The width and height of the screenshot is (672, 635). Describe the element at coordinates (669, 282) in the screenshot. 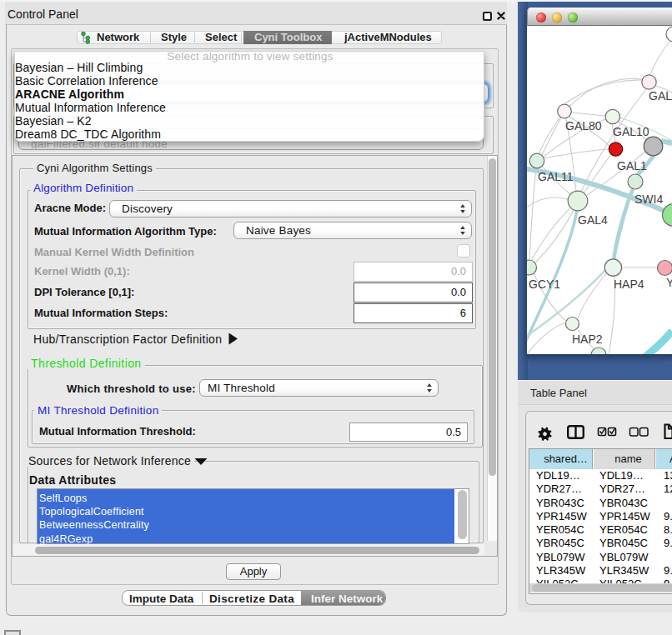

I see `svg-text: Y` at that location.